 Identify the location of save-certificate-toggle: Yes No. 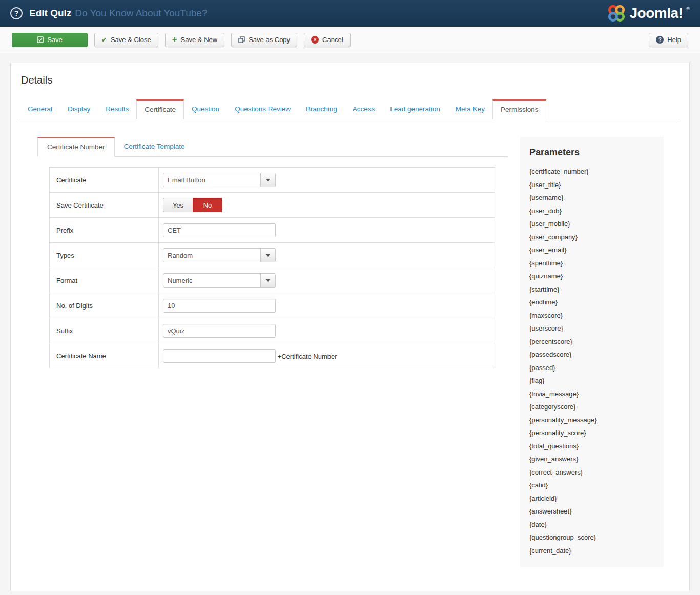
(193, 205).